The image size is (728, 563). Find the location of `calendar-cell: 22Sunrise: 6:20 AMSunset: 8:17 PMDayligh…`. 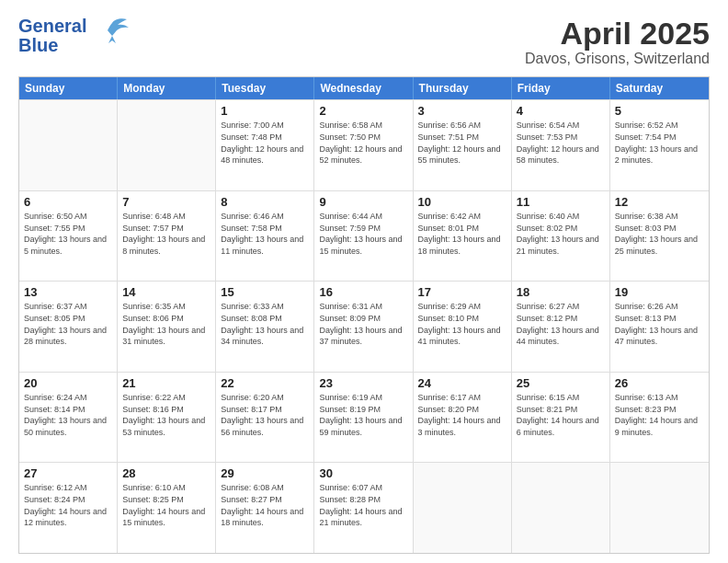

calendar-cell: 22Sunrise: 6:20 AMSunset: 8:17 PMDayligh… is located at coordinates (265, 418).